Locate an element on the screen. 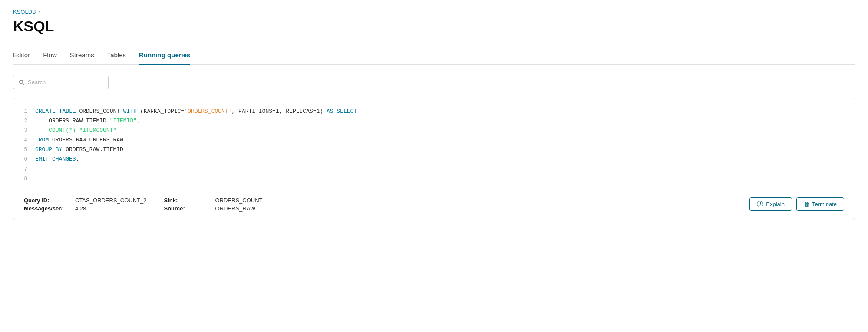 This screenshot has height=332, width=868. info-icon: i is located at coordinates (760, 204).